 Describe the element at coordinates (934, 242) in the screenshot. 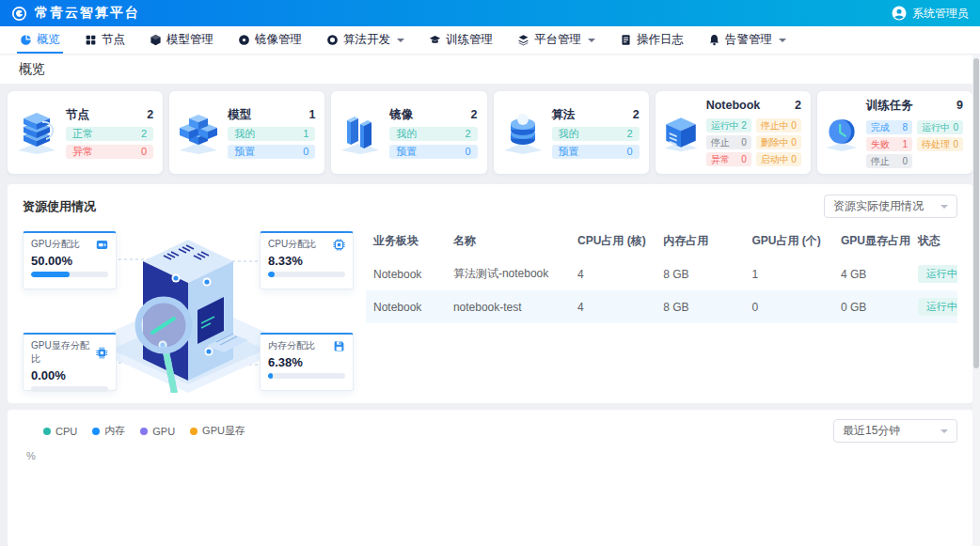

I see `col-header: 状态` at that location.